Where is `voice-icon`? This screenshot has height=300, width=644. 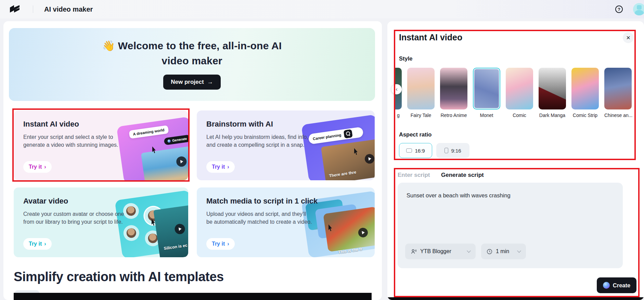
voice-icon is located at coordinates (414, 251).